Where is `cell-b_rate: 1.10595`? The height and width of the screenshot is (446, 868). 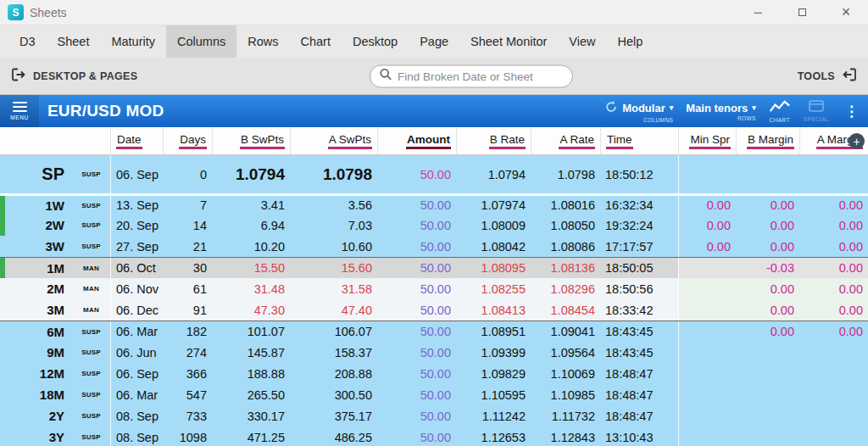
cell-b_rate: 1.10595 is located at coordinates (493, 395).